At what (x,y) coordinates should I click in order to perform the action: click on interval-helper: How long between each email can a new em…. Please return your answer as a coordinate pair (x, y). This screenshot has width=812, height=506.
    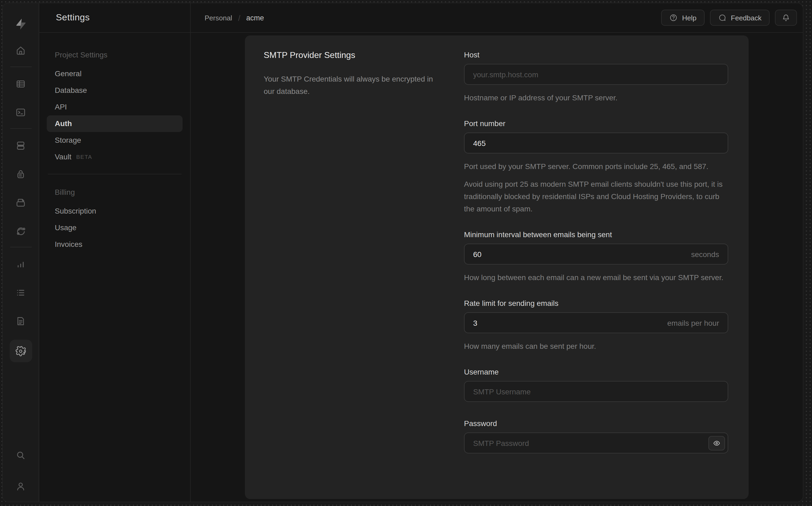
    Looking at the image, I should click on (596, 278).